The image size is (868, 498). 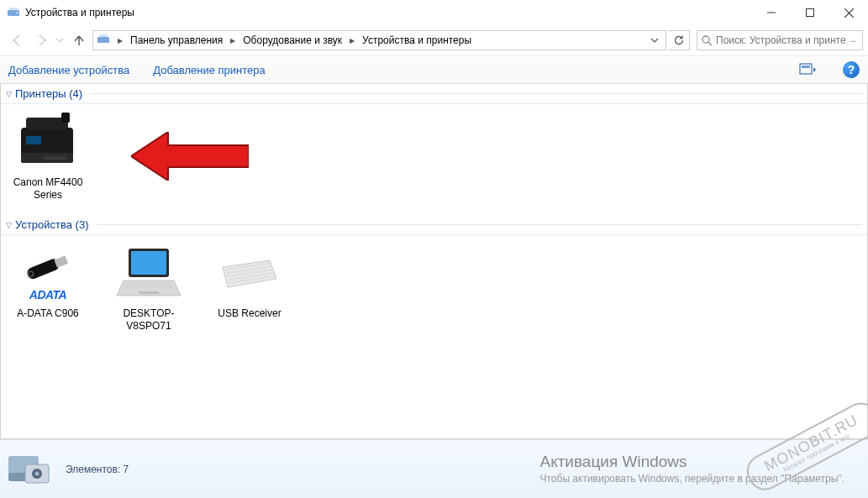 What do you see at coordinates (69, 71) in the screenshot?
I see `add-device-button: Добавление устройства` at bounding box center [69, 71].